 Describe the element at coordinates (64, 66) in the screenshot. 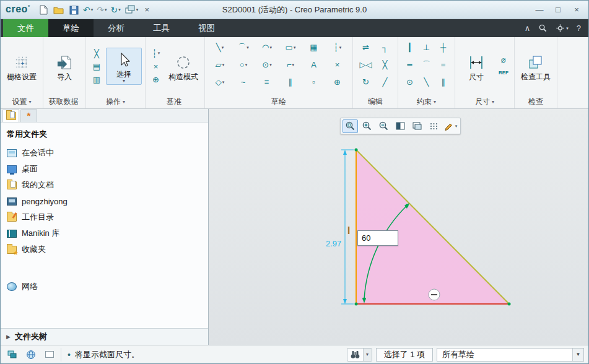

I see `import-button: 导入` at that location.